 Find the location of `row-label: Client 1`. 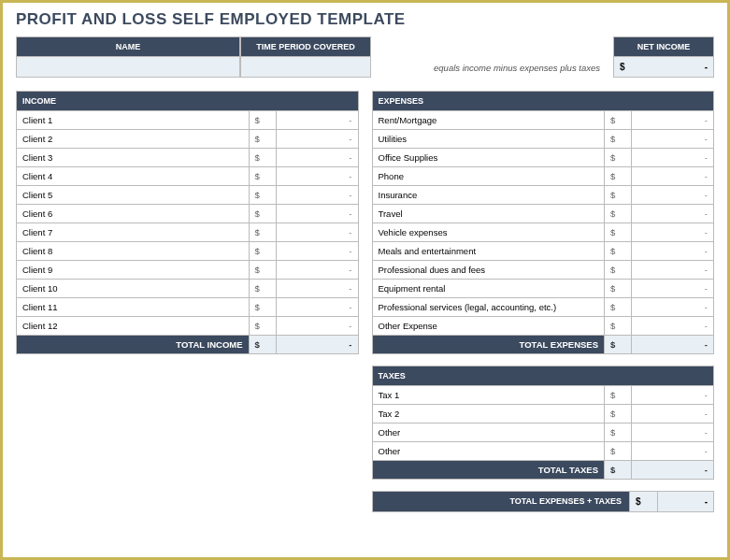

row-label: Client 1 is located at coordinates (133, 121).